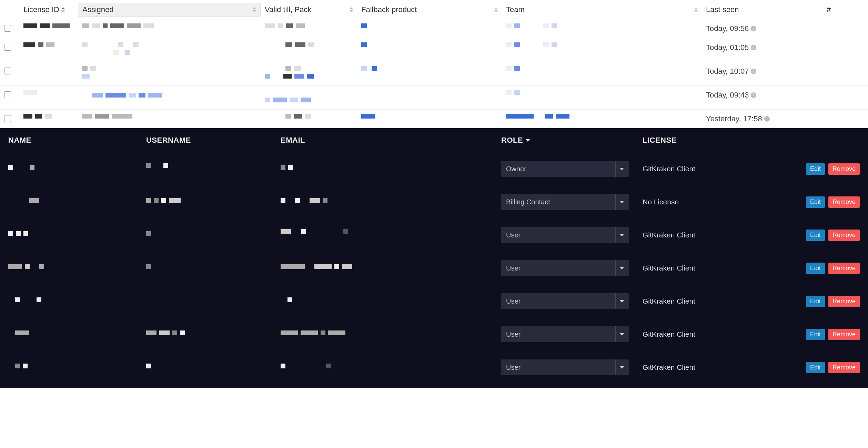 Image resolution: width=868 pixels, height=448 pixels. What do you see at coordinates (829, 10) in the screenshot?
I see `header-hash-label: #` at bounding box center [829, 10].